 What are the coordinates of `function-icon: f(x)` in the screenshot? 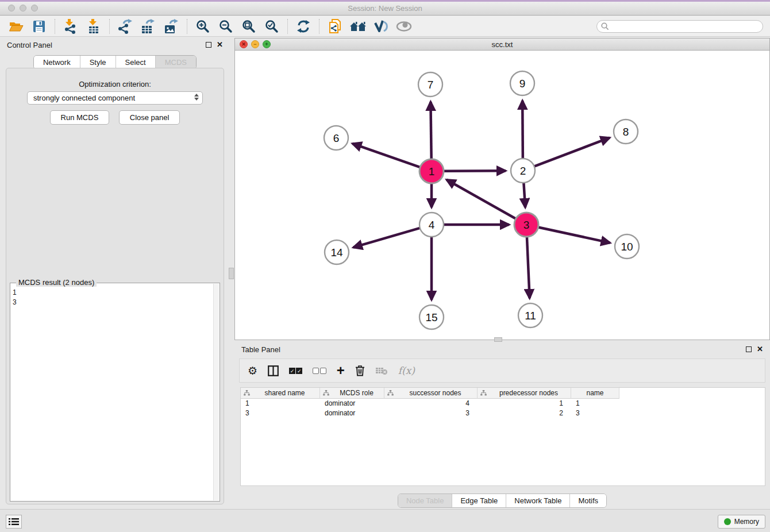 It's located at (407, 371).